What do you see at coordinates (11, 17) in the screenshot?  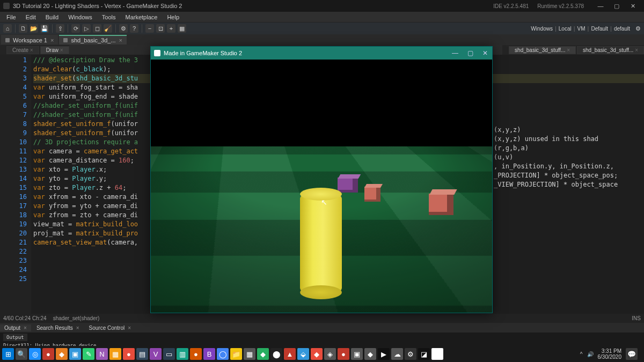 I see `menu-file: File` at bounding box center [11, 17].